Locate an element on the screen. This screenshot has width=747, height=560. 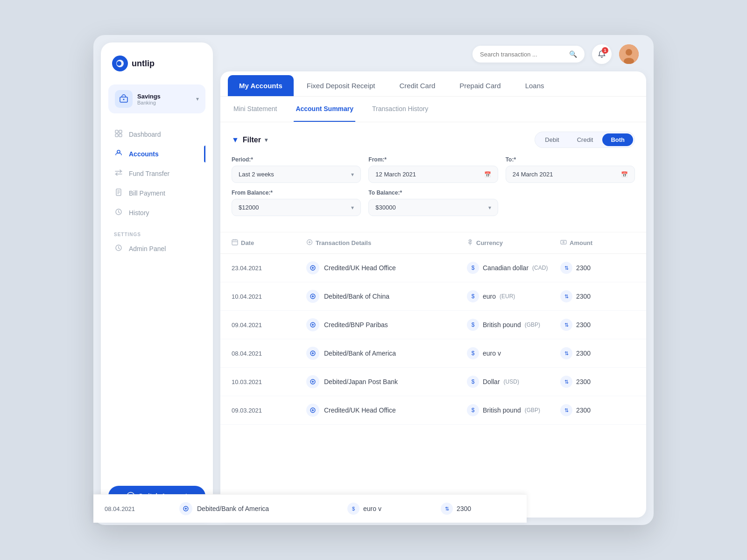
currency-icon-5: $ is located at coordinates (473, 410).